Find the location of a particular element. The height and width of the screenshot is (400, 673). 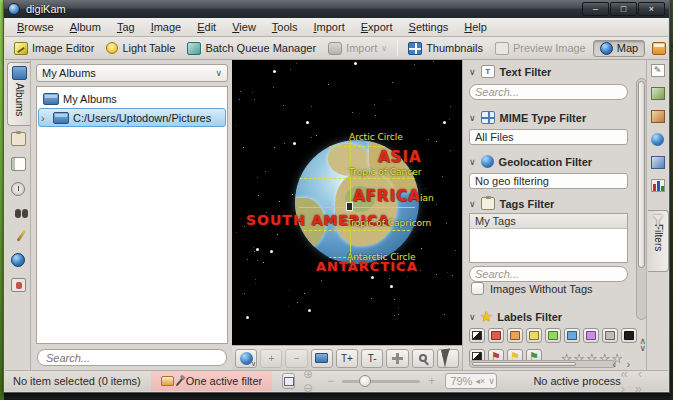

geolocation-filter-combo: No geo filtering is located at coordinates (548, 181).